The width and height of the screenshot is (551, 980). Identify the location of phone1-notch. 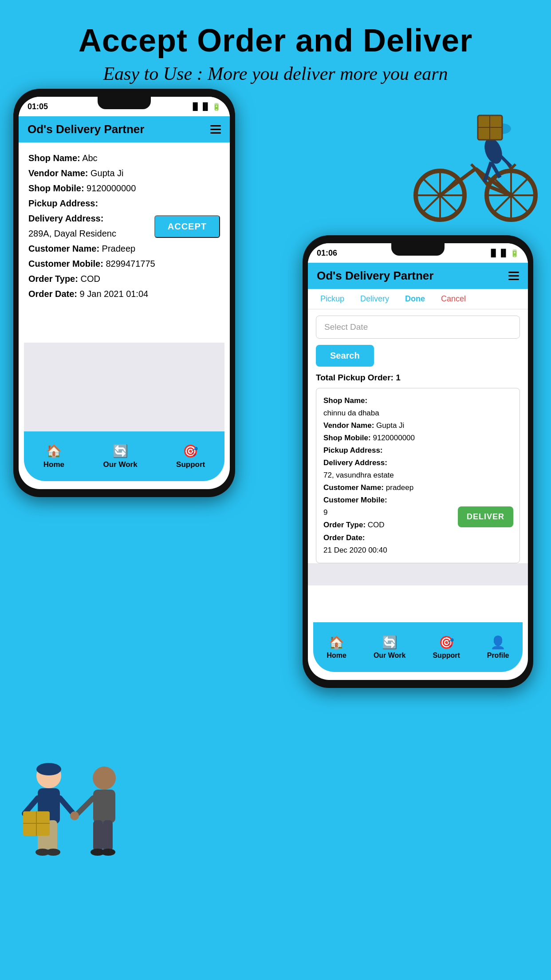
(124, 103).